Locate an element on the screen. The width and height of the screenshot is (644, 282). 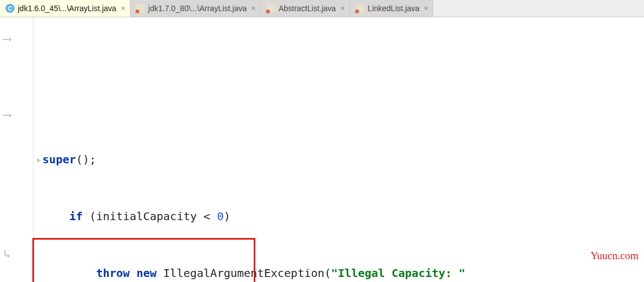
code-line: if (initialCapacity < 0) is located at coordinates (340, 216).